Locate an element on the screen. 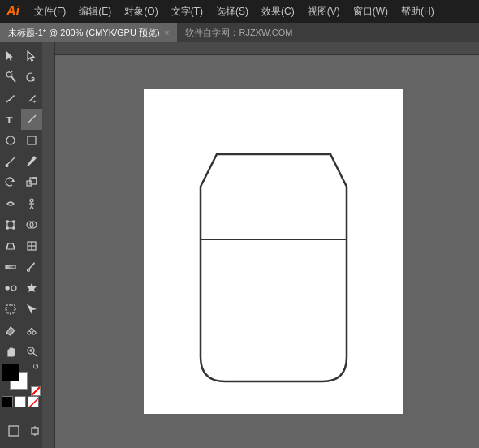 The height and width of the screenshot is (448, 479). menu-object: 对象(O) is located at coordinates (141, 11).